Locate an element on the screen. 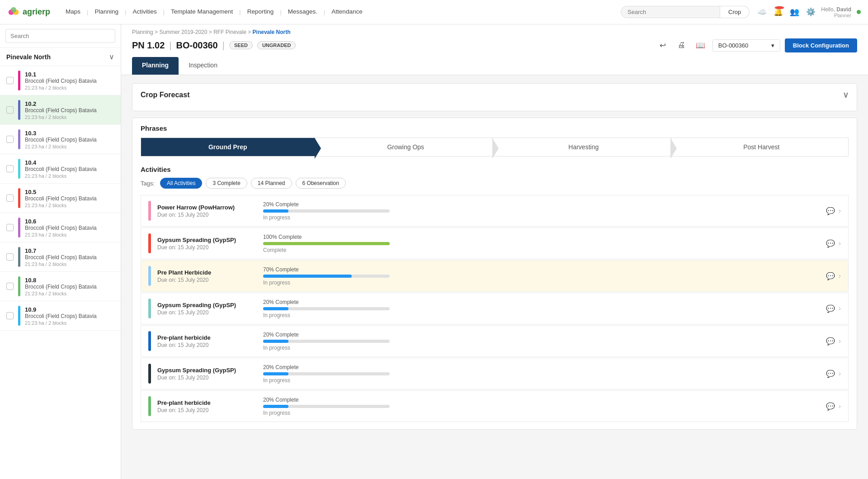 The height and width of the screenshot is (479, 868). topnav-menu: Maps | Planning | Activities | Template … is located at coordinates (340, 12).